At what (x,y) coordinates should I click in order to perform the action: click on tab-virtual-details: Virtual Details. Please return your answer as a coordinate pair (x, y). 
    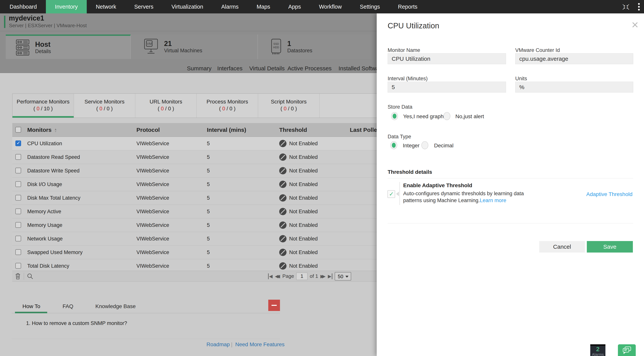
    Looking at the image, I should click on (267, 68).